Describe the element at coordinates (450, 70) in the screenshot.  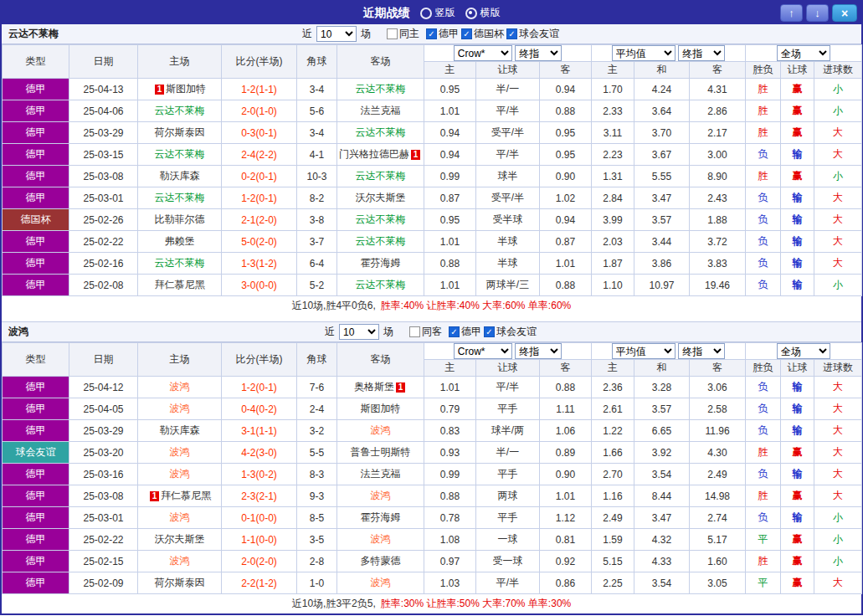
I see `col-odds-home: 主` at that location.